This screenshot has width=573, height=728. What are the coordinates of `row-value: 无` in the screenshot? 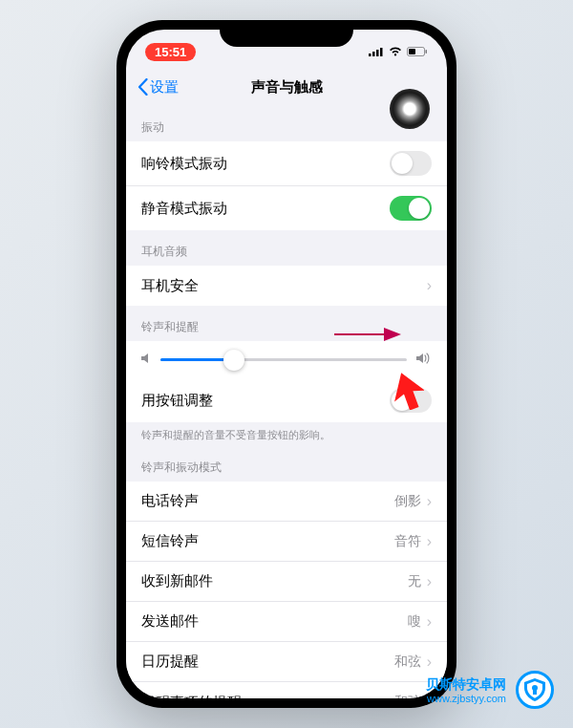 It's located at (414, 582).